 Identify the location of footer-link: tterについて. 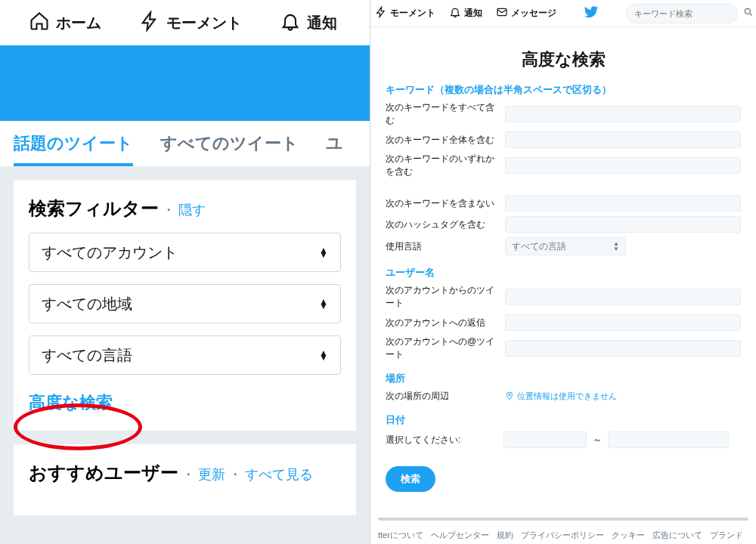
(401, 536).